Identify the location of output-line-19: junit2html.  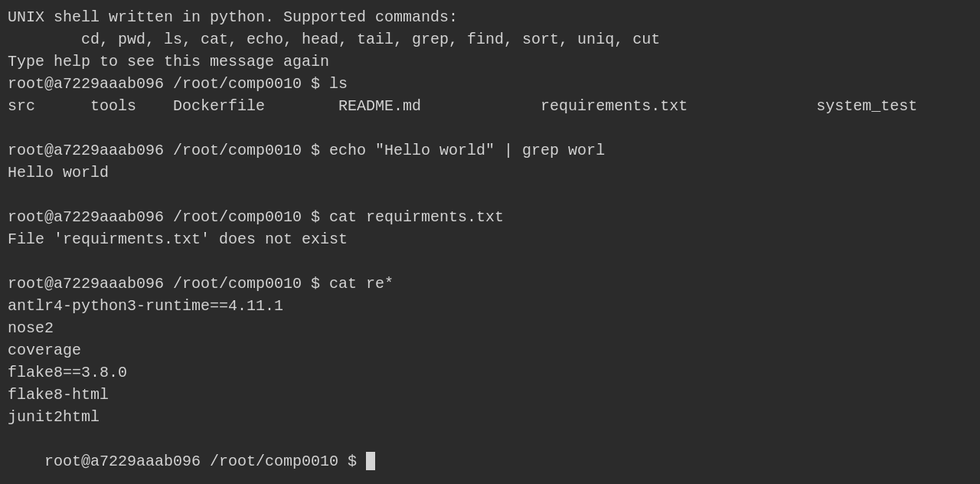
(490, 417).